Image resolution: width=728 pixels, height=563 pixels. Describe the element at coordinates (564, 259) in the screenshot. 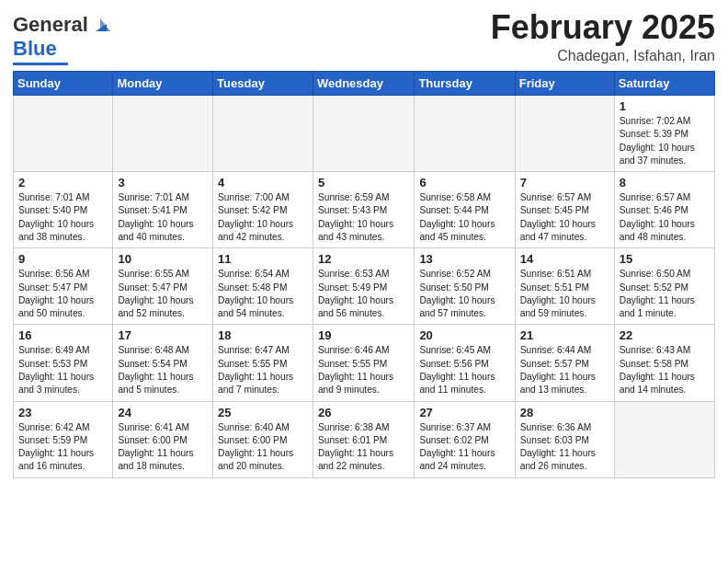

I see `day-number: 14` at that location.